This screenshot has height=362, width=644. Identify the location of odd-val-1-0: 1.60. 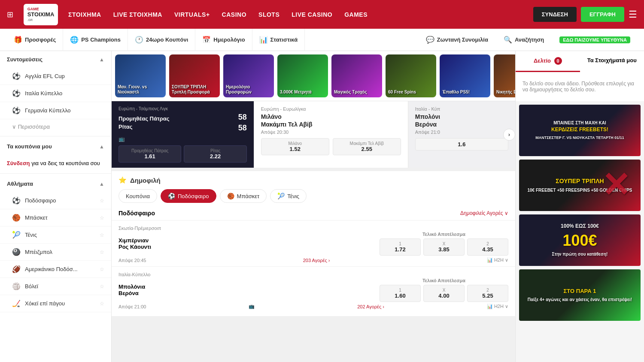
(400, 296).